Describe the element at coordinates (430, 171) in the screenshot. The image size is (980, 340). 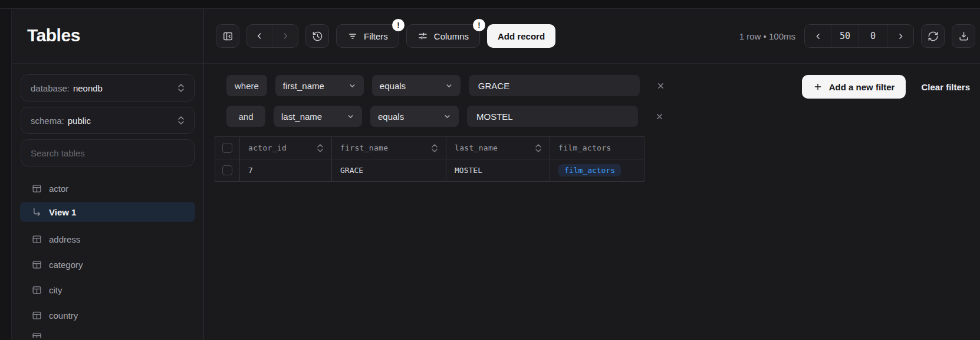
I see `table-row: 7GRACEMOSTELfilm_actors` at that location.